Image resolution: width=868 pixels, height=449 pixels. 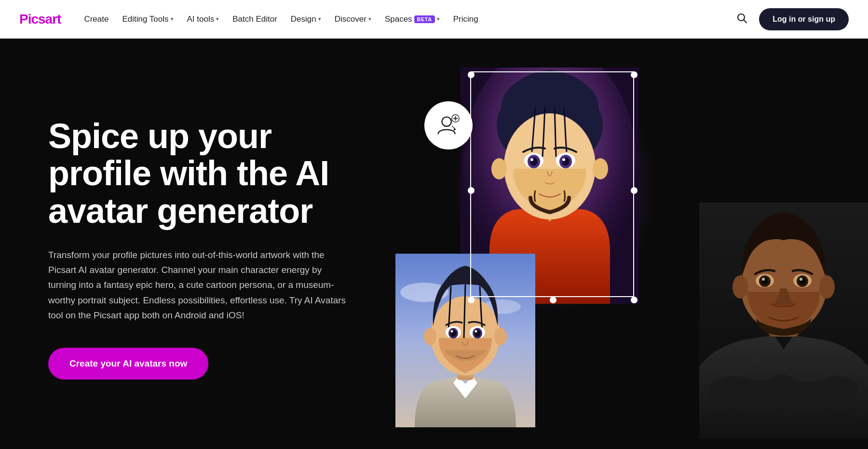 What do you see at coordinates (40, 19) in the screenshot?
I see `logo: Picsart` at bounding box center [40, 19].